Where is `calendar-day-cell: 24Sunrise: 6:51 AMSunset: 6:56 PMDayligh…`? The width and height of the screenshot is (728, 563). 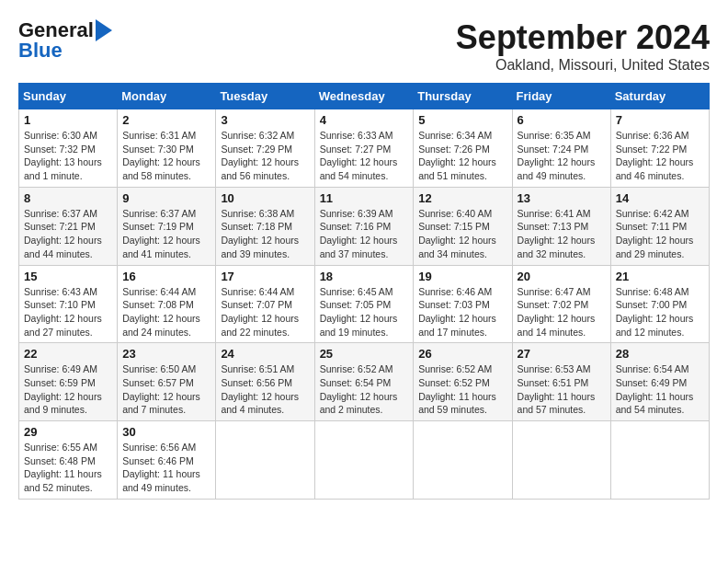 calendar-day-cell: 24Sunrise: 6:51 AMSunset: 6:56 PMDayligh… is located at coordinates (265, 383).